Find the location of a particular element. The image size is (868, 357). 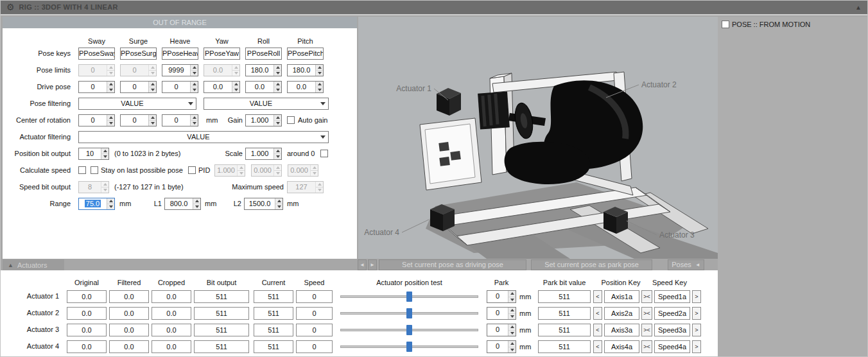

maximum-speed-input: 127 is located at coordinates (306, 187).